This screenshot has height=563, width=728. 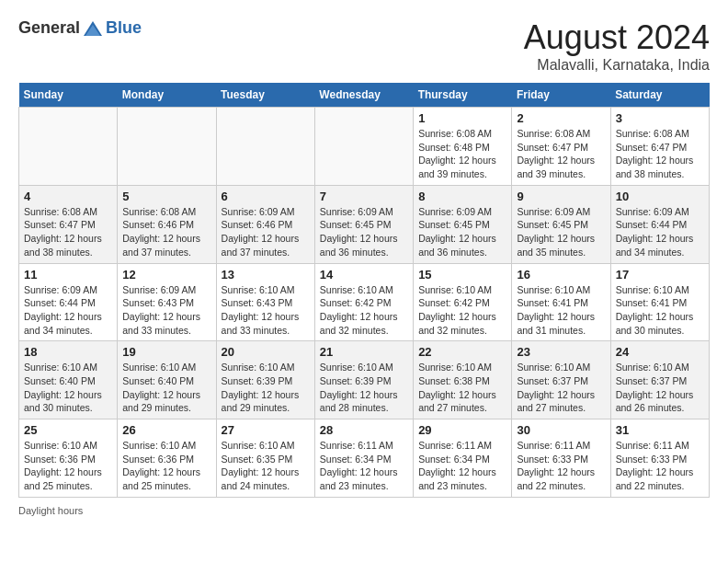 I want to click on day-number: 23, so click(x=561, y=351).